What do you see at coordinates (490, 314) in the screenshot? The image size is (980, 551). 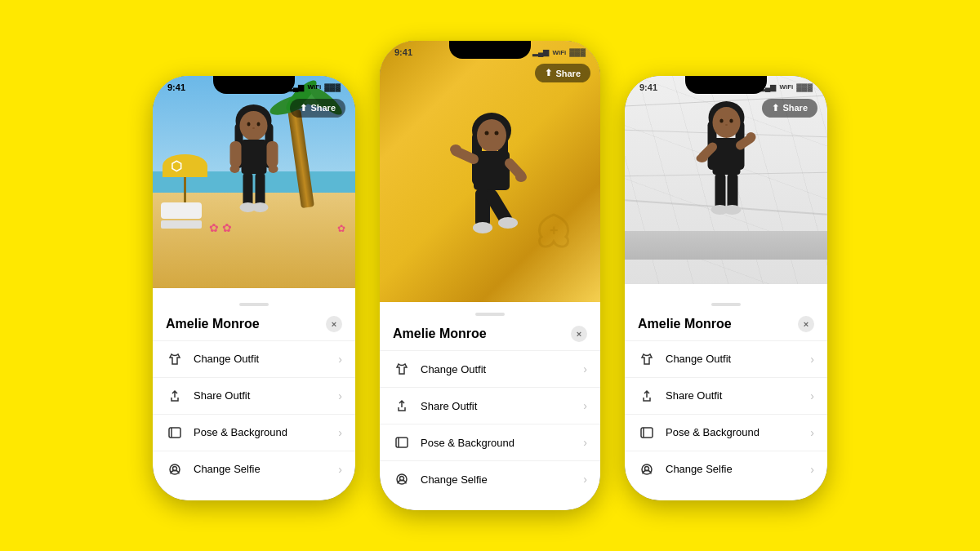 I see `menu-handle-center` at bounding box center [490, 314].